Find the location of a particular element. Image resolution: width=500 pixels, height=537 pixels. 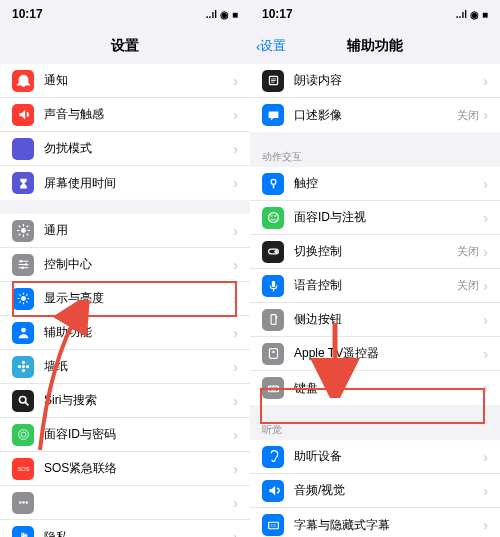

settings-row: 墙纸› is located at coordinates (125, 367).